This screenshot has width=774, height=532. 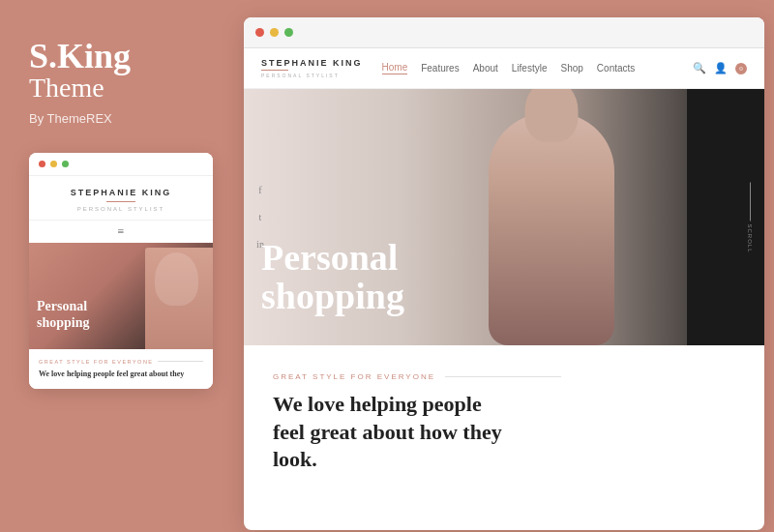 I want to click on browser-dot-yellow, so click(x=275, y=33).